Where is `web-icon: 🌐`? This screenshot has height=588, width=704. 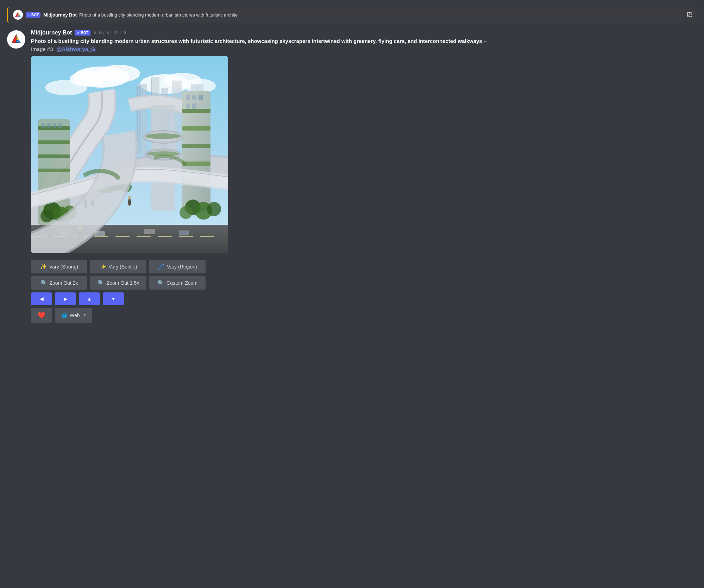
web-icon: 🌐 is located at coordinates (64, 315).